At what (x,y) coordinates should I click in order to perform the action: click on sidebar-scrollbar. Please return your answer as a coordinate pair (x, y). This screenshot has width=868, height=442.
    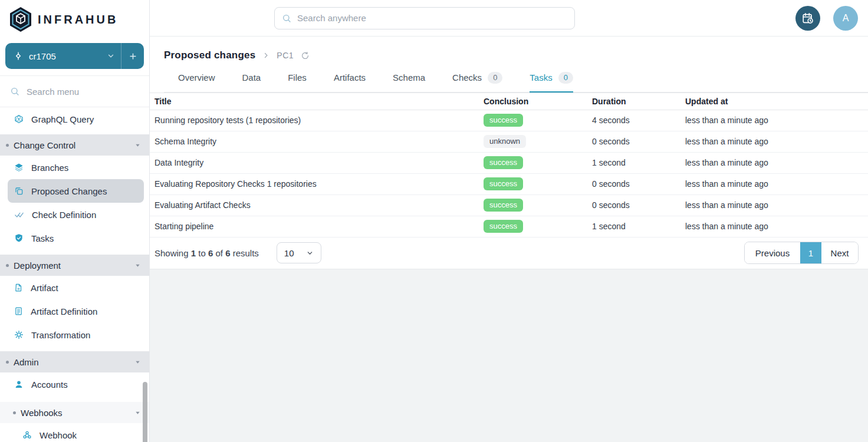
    Looking at the image, I should click on (145, 412).